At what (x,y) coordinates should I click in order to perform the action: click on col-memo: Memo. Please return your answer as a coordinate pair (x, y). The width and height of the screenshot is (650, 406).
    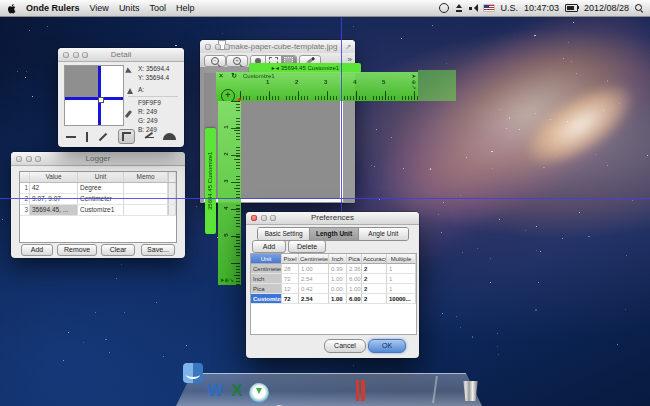
    Looking at the image, I should click on (146, 177).